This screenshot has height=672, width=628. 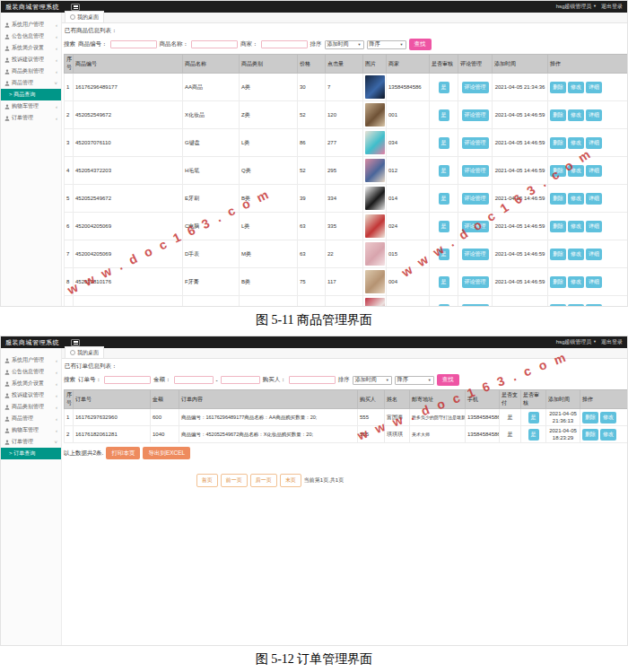 What do you see at coordinates (194, 380) in the screenshot?
I see `amount-min-input` at bounding box center [194, 380].